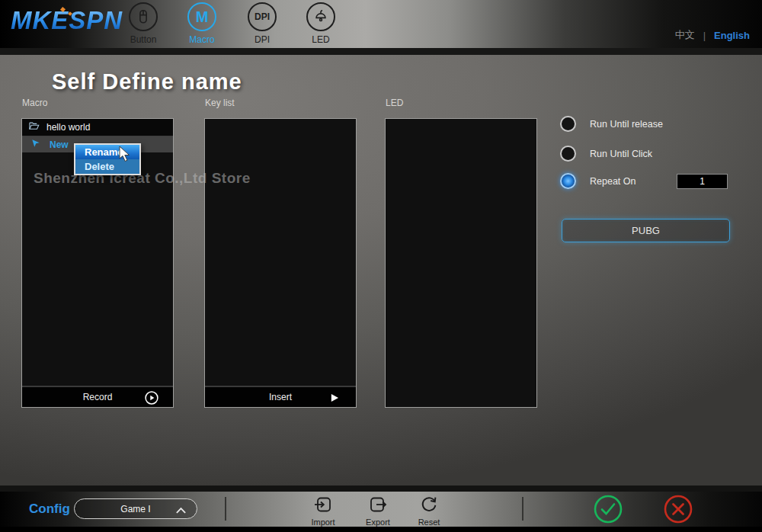 The image size is (762, 532). Describe the element at coordinates (202, 17) in the screenshot. I see `macro-m-icon: M` at that location.